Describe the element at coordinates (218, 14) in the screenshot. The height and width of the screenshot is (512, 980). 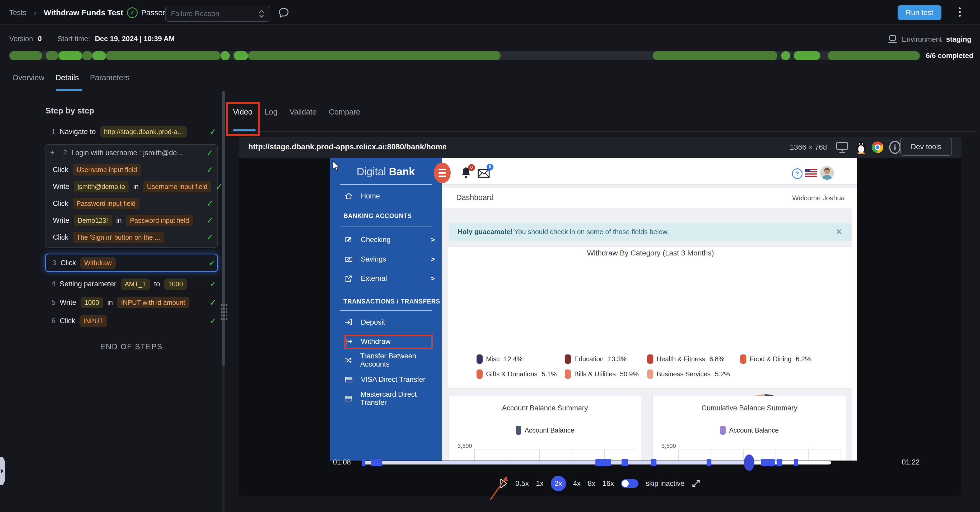
I see `failure-reason-select: Failure Reason` at that location.